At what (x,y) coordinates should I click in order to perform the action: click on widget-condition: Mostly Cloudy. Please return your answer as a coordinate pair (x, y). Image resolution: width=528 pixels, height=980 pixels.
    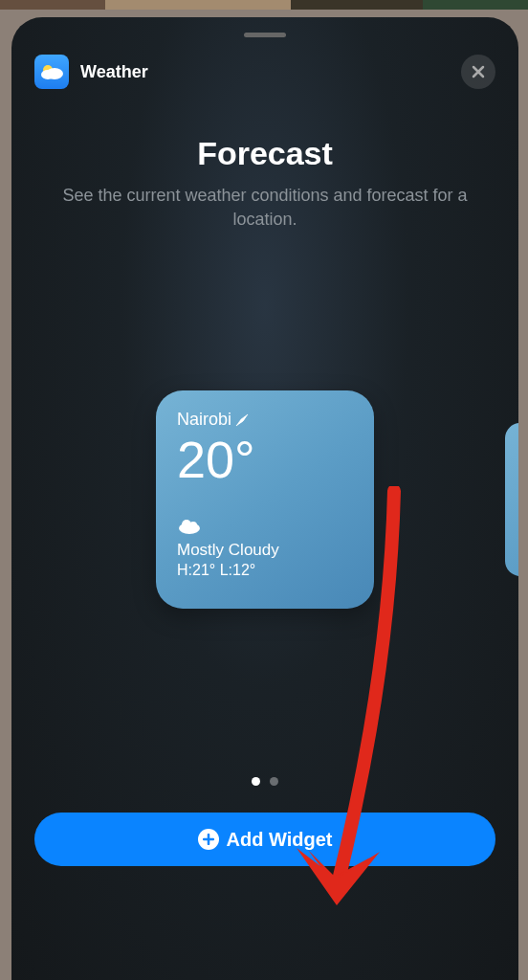
    Looking at the image, I should click on (265, 550).